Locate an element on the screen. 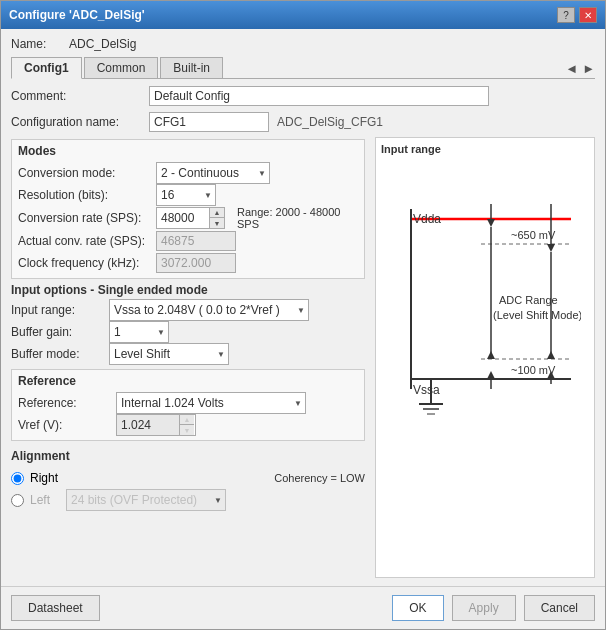 Image resolution: width=606 pixels, height=630 pixels. vref-spinbox: ▲ ▼ is located at coordinates (156, 425).